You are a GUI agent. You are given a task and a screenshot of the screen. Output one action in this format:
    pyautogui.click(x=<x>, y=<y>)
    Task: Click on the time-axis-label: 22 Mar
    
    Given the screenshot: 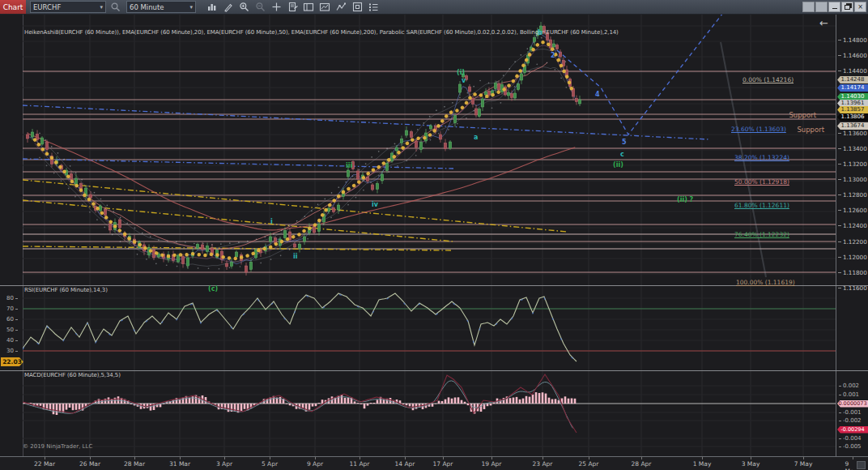 What is the action you would take?
    pyautogui.click(x=45, y=464)
    